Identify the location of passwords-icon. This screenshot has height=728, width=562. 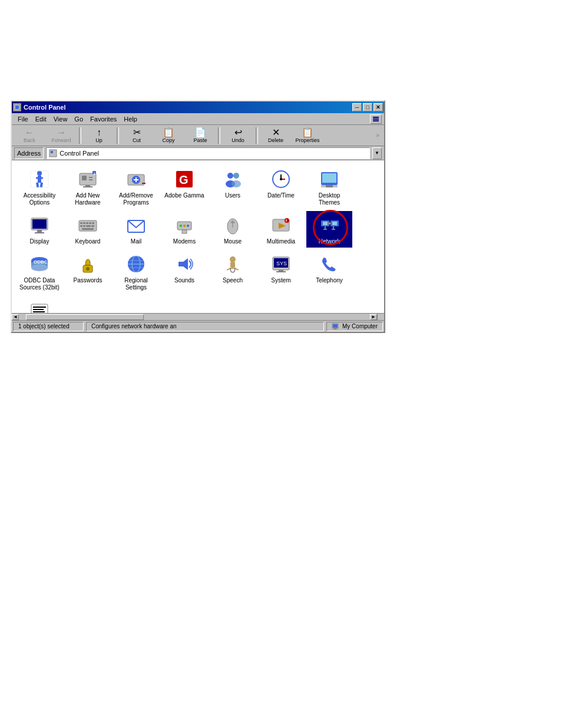
(88, 264).